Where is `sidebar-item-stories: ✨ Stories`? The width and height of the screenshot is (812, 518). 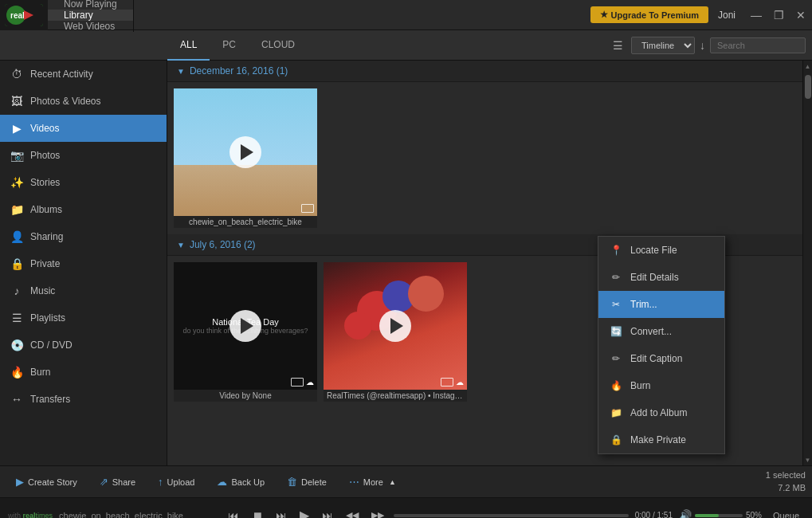 sidebar-item-stories: ✨ Stories is located at coordinates (83, 182).